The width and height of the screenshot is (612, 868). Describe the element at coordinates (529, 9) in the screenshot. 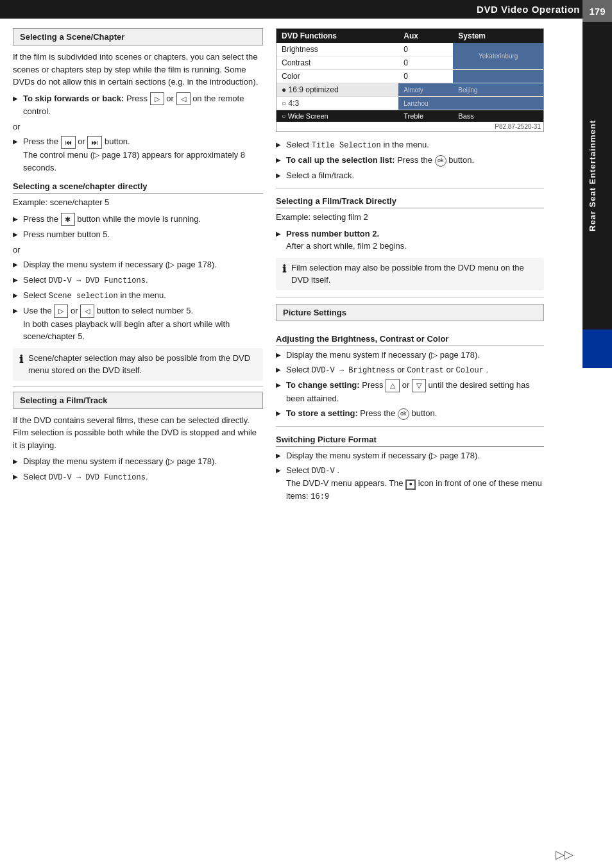

I see `header-title: DVD Video Operation` at that location.